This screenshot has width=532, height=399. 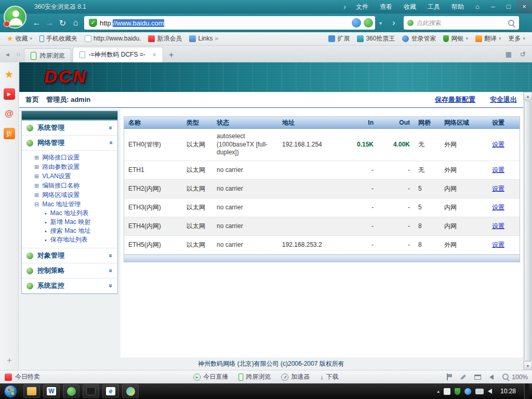 What do you see at coordinates (50, 23) in the screenshot?
I see `forward-button: →` at bounding box center [50, 23].